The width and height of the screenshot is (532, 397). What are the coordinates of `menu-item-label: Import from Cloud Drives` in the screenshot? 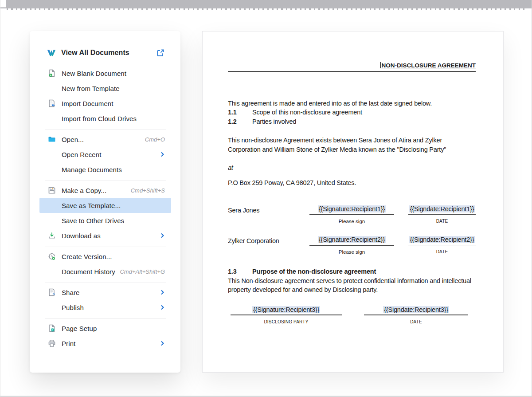 It's located at (113, 119).